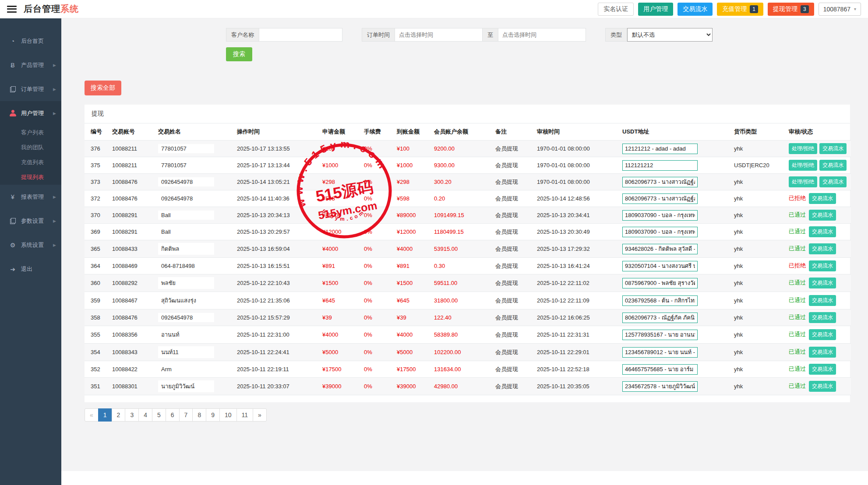 This screenshot has width=868, height=485. What do you see at coordinates (461, 369) in the screenshot?
I see `cell-balance: 131634.00` at bounding box center [461, 369].